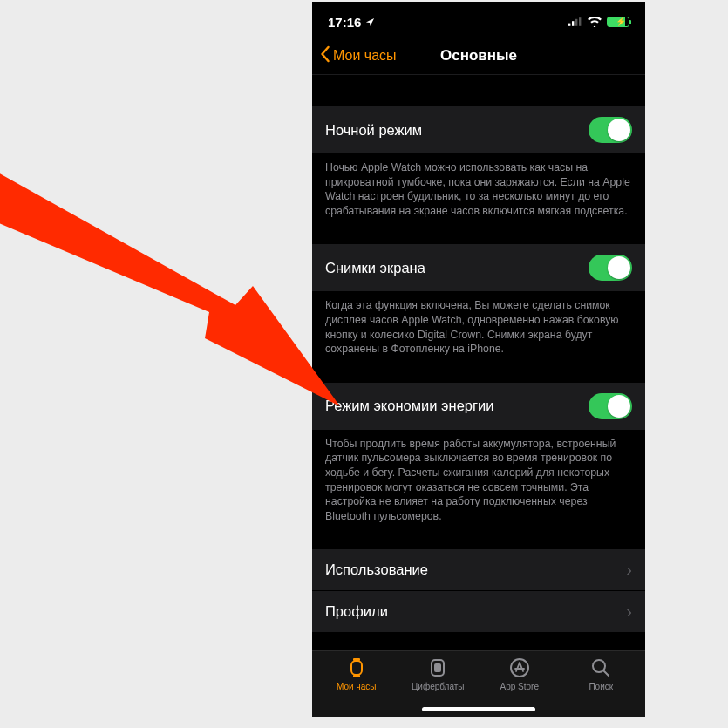 Image resolution: width=728 pixels, height=728 pixels. What do you see at coordinates (357, 668) in the screenshot?
I see `watch-icon` at bounding box center [357, 668].